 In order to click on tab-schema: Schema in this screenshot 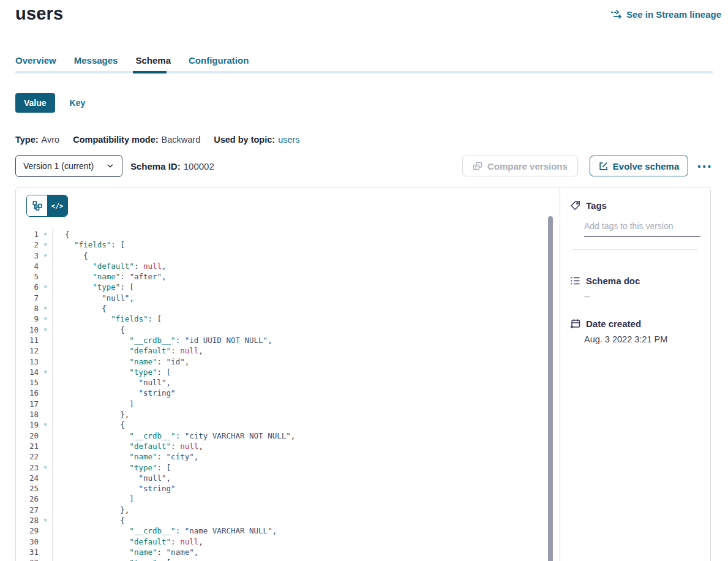, I will do `click(153, 61)`.